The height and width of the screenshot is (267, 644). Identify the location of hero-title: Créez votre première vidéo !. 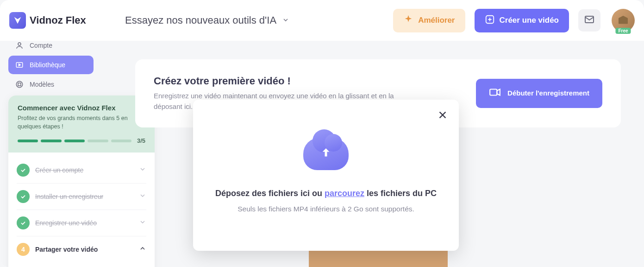
(308, 81).